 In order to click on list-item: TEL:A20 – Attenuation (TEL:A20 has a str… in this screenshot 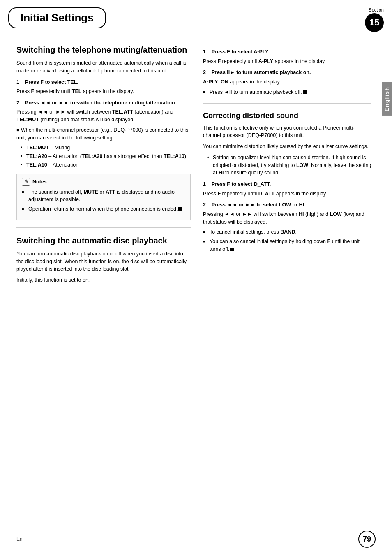, I will do `click(106, 156)`.